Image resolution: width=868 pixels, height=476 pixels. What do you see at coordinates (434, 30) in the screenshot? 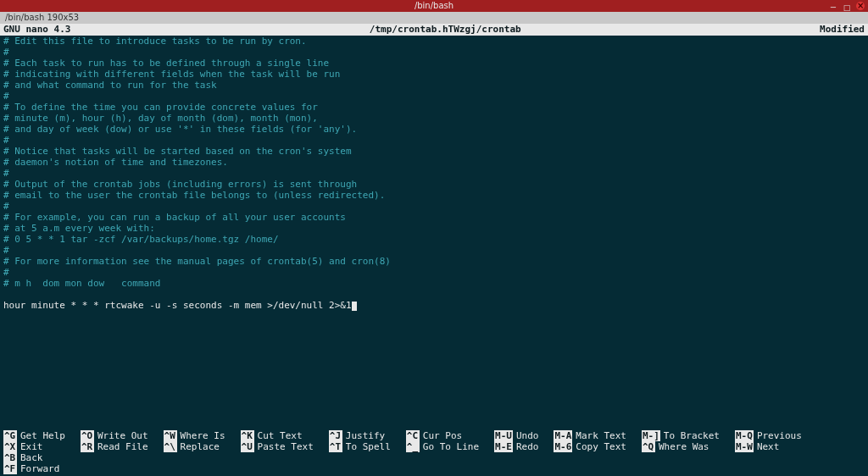
I see `nano-titlebar: GNU nano 4.3 /tmp/crontab.hTWzgj/crontab…` at bounding box center [434, 30].